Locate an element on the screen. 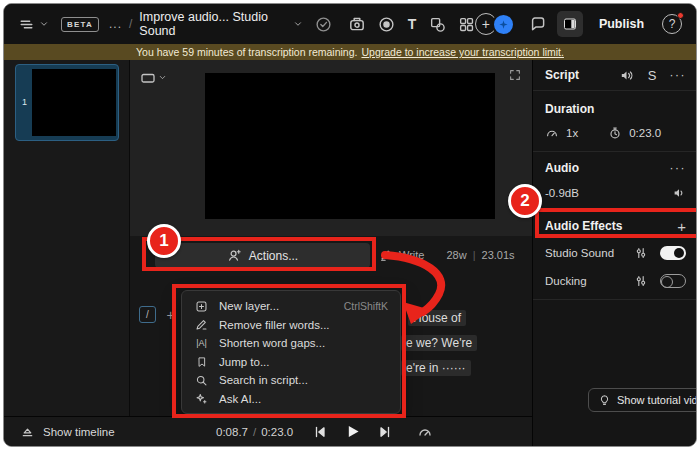 The height and width of the screenshot is (450, 700). playback-speed-value: 1x is located at coordinates (572, 133).